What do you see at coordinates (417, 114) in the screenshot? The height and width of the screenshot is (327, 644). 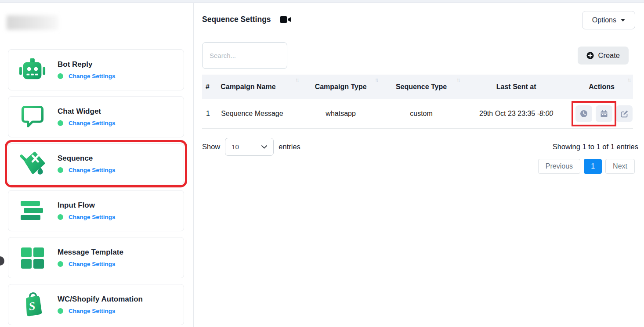 I see `table-row: 1 Sequence Message whatsapp custom 29th …` at bounding box center [417, 114].